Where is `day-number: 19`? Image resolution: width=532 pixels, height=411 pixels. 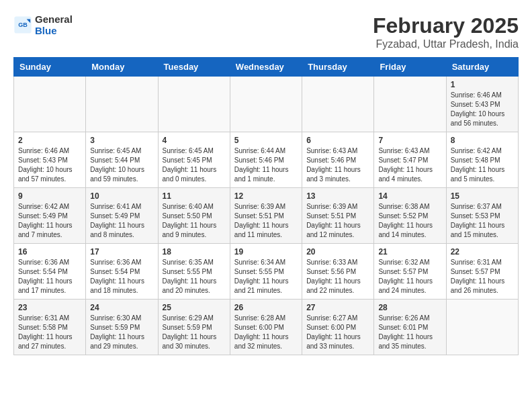
day-number: 19 is located at coordinates (266, 252).